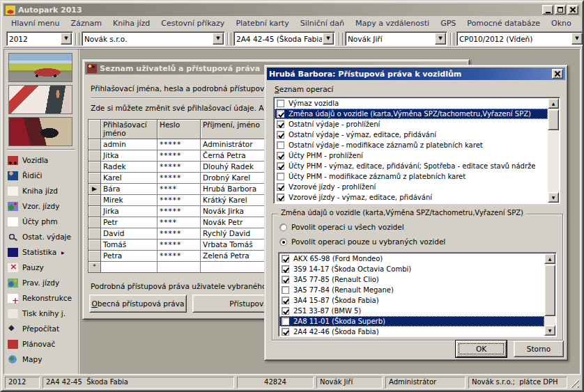  I want to click on fuel-photo, so click(40, 132).